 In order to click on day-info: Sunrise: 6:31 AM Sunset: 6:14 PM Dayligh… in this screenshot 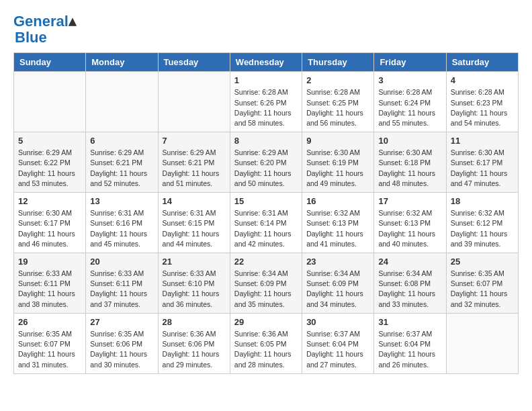, I will do `click(266, 228)`.